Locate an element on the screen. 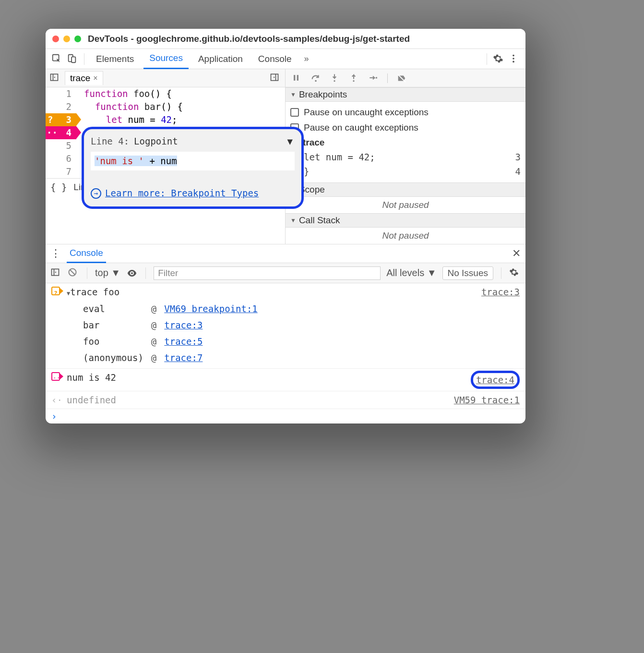 This screenshot has width=644, height=653. pause-caught-checkbox: Pause on caught exceptions is located at coordinates (405, 128).